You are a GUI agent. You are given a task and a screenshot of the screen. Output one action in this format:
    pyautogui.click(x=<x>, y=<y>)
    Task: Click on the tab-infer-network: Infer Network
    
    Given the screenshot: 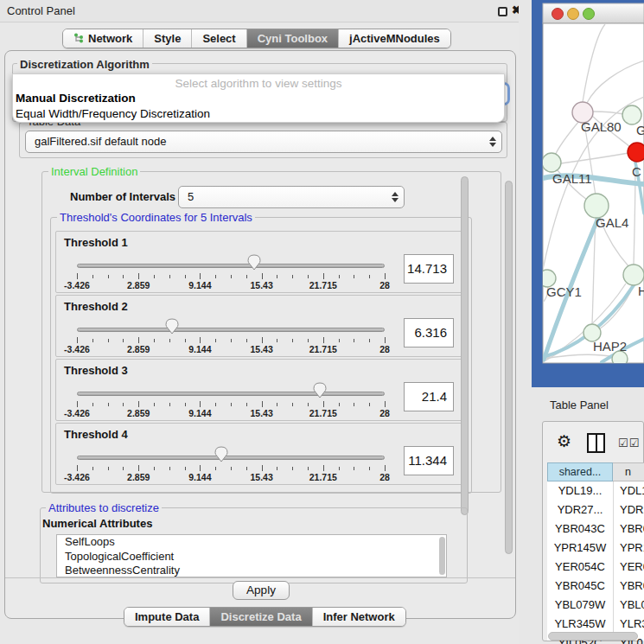 What is the action you would take?
    pyautogui.click(x=360, y=617)
    